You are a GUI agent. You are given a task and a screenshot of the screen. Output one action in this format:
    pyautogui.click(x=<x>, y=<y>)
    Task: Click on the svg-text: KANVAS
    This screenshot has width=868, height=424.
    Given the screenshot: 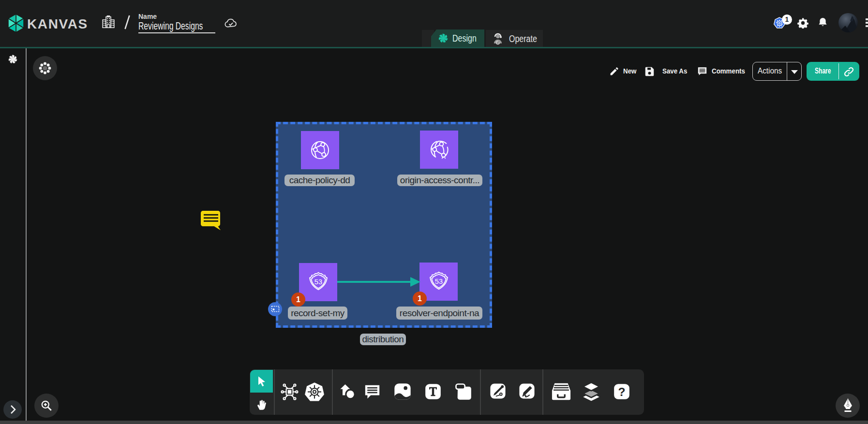 What is the action you would take?
    pyautogui.click(x=58, y=24)
    